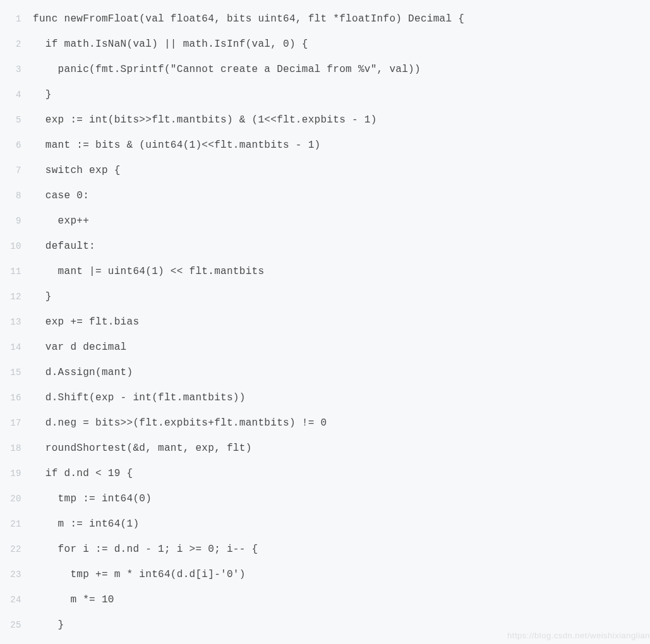  Describe the element at coordinates (174, 423) in the screenshot. I see `code-text: d.neg = bits>>(flt.expbits+flt.mantbits)…` at that location.